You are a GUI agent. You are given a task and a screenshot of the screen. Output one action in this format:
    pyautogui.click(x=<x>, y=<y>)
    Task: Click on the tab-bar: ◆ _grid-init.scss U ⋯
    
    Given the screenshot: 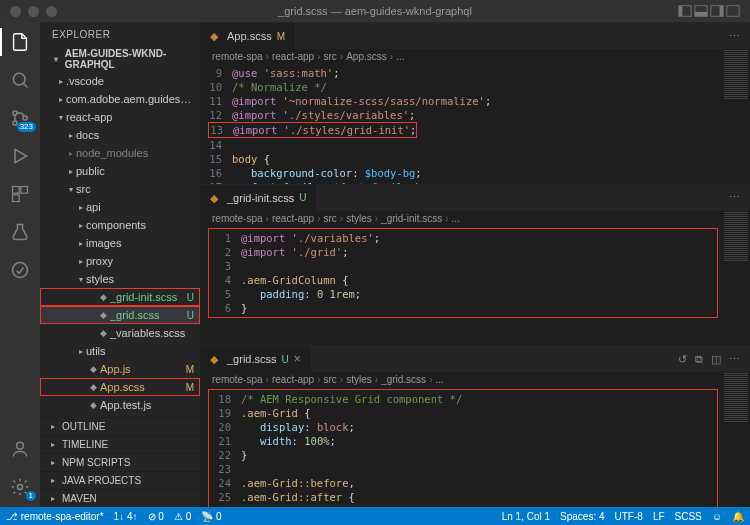 What is the action you would take?
    pyautogui.click(x=475, y=198)
    